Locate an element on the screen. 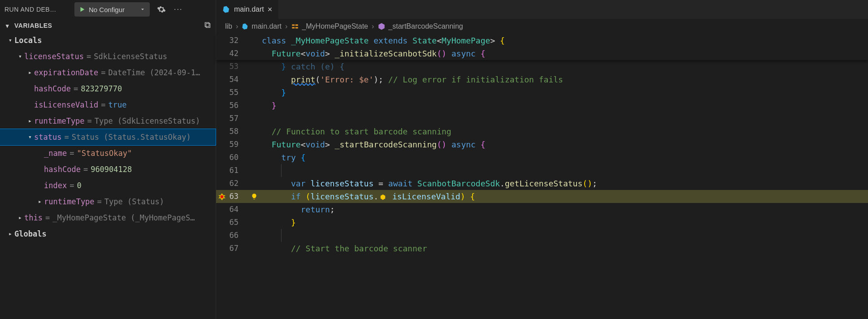 The height and width of the screenshot is (319, 868). scope-label: Locals is located at coordinates (28, 40).